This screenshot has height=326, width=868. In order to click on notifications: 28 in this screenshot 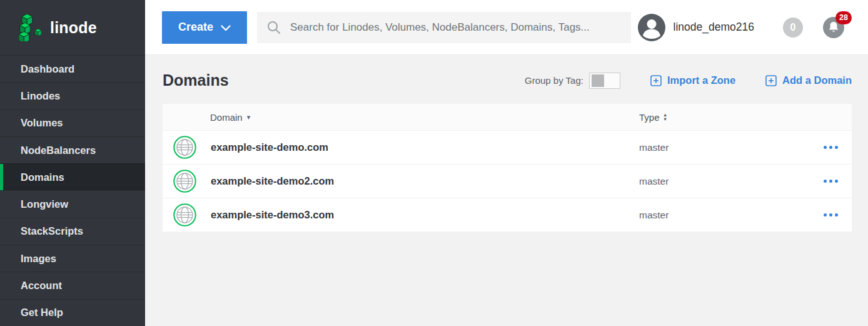, I will do `click(834, 28)`.